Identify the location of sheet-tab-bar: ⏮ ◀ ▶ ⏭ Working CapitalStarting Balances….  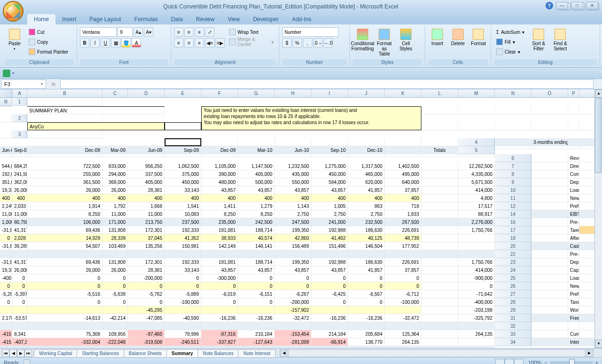
(301, 353).